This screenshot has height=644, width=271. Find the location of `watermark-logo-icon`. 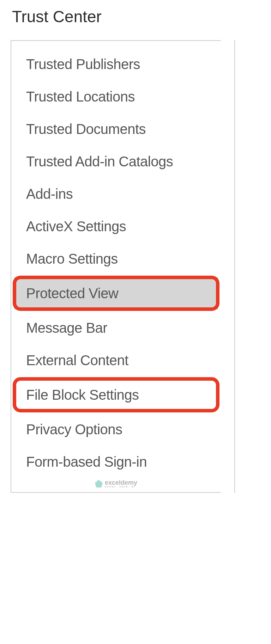

watermark-logo-icon is located at coordinates (99, 484).